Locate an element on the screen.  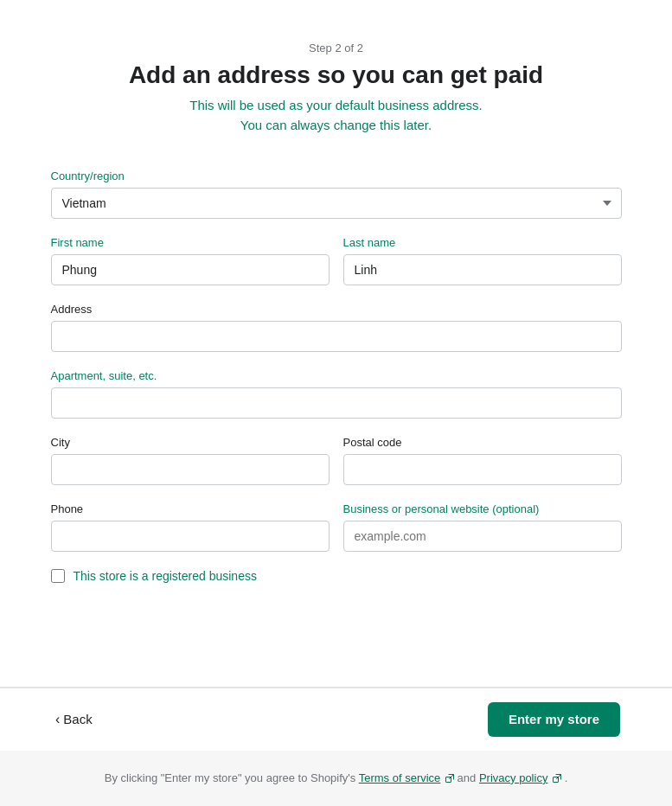
city-postal-row: City Postal code is located at coordinates (336, 460).